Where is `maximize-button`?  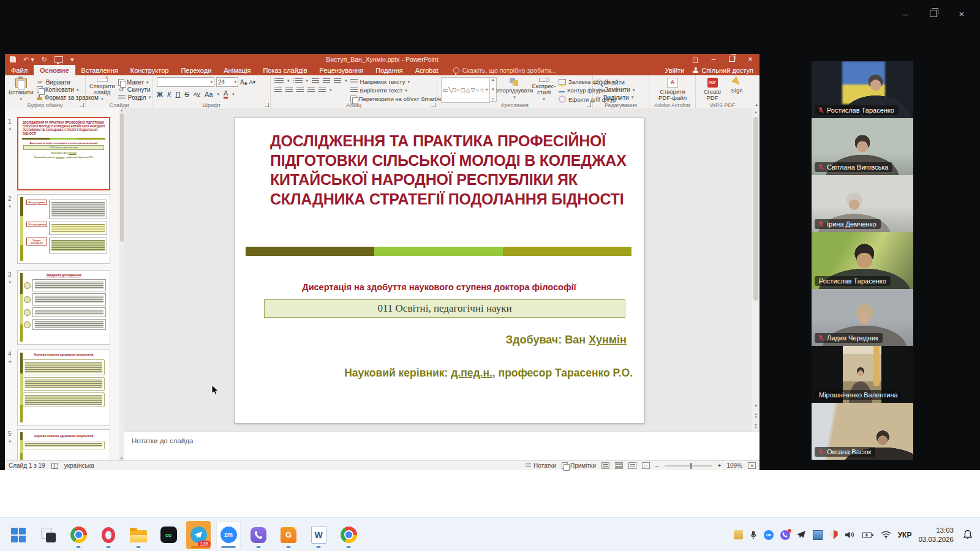
maximize-button is located at coordinates (732, 59).